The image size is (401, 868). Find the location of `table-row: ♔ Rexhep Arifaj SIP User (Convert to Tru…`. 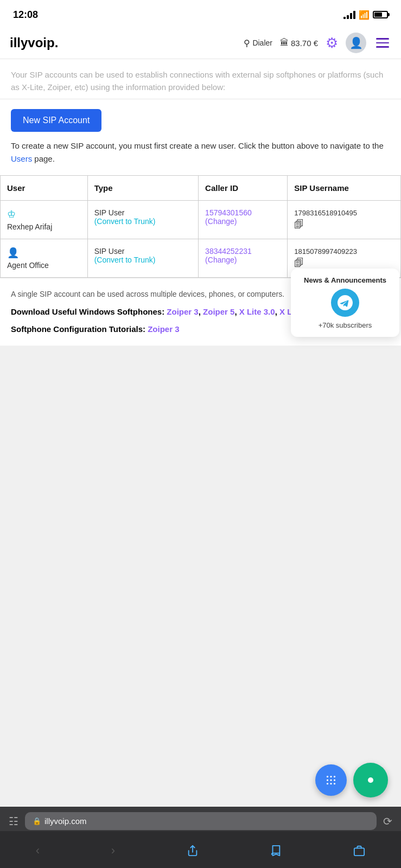

table-row: ♔ Rexhep Arifaj SIP User (Convert to Tru… is located at coordinates (201, 220).